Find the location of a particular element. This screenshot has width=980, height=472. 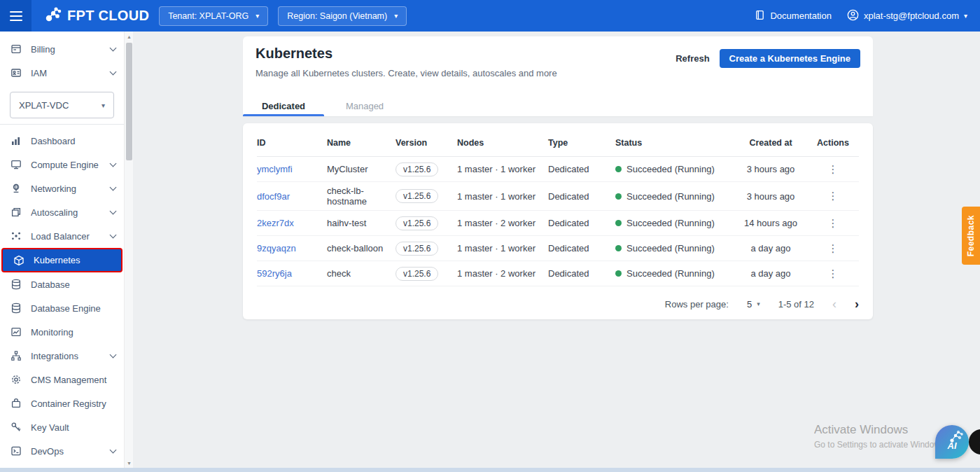

monitor-icon is located at coordinates (15, 165).